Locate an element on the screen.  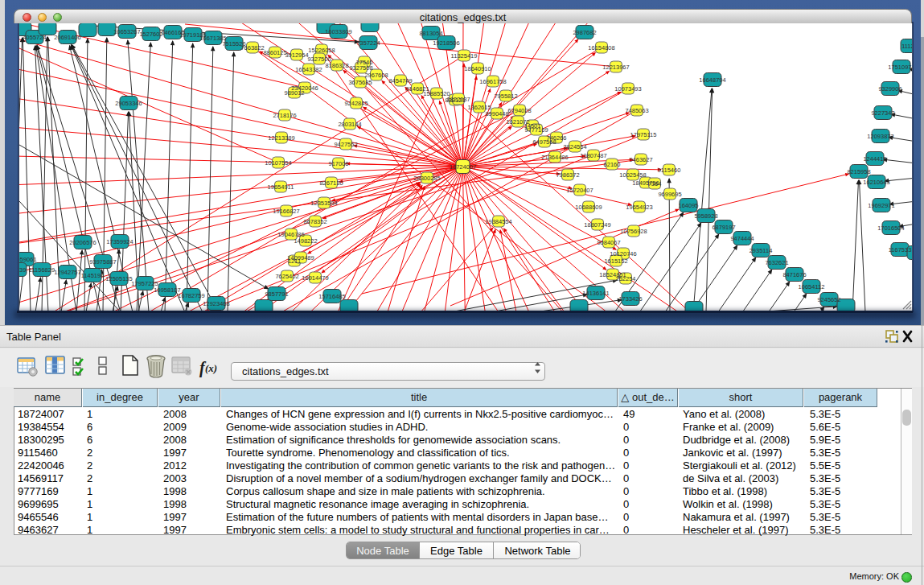
svg-text: 7364 is located at coordinates (655, 183).